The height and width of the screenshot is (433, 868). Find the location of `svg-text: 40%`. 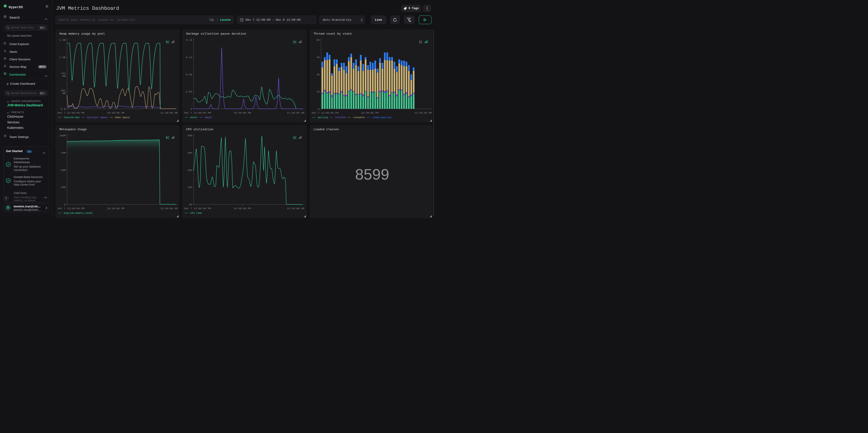

svg-text: 40% is located at coordinates (190, 135).